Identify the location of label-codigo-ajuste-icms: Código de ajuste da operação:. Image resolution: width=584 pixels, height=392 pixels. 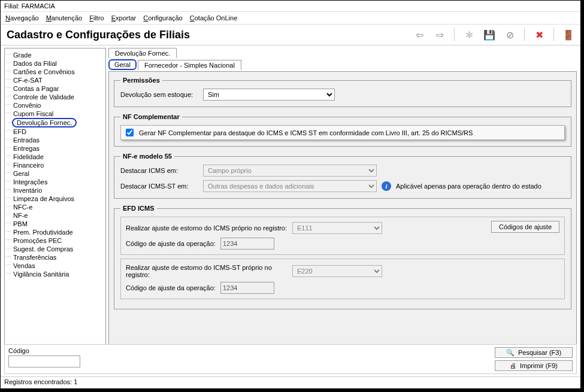
(171, 244).